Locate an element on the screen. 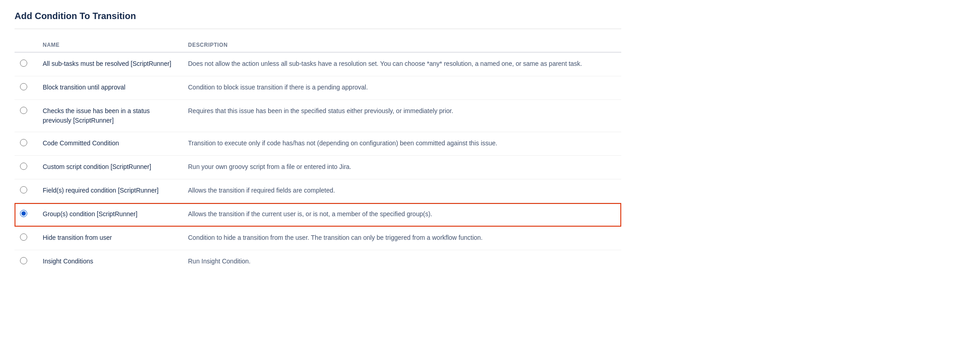  table-row: Checks the issue has been in a status pr… is located at coordinates (318, 116).